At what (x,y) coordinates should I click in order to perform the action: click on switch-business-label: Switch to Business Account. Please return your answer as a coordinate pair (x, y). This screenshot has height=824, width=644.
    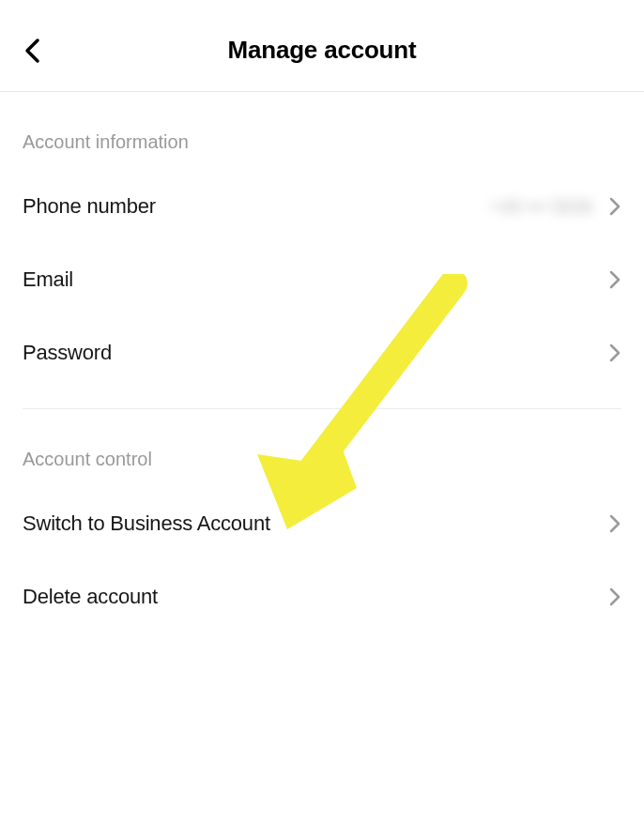
    Looking at the image, I should click on (146, 524).